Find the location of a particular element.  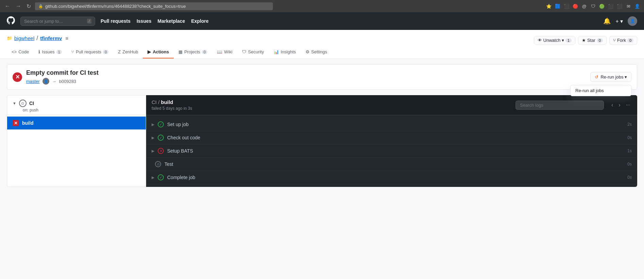

toolbar-icon-4: 🔴 is located at coordinates (575, 6).